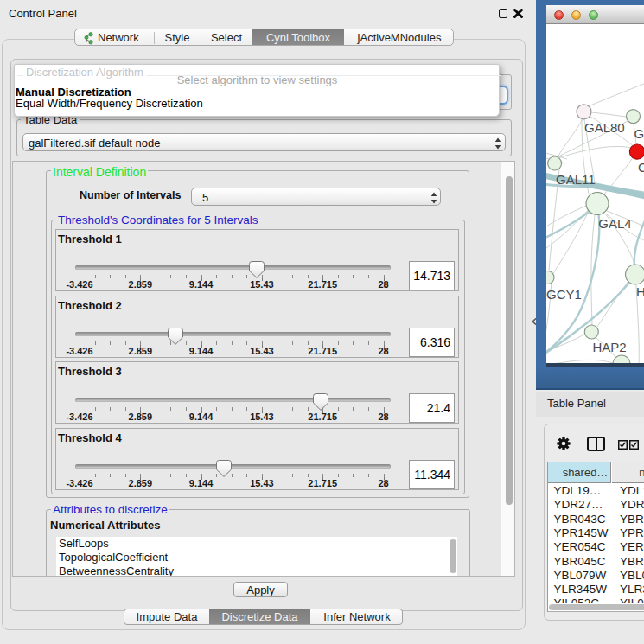  Describe the element at coordinates (640, 133) in the screenshot. I see `svg-text: GAL3` at that location.